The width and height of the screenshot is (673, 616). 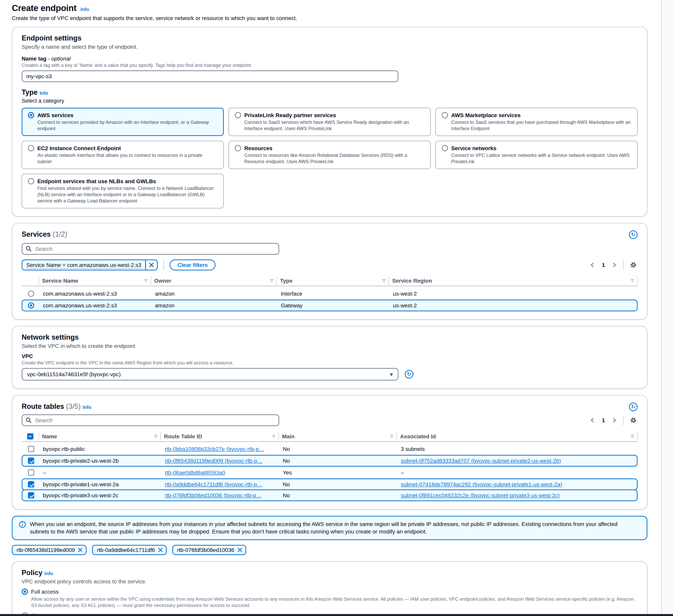 What do you see at coordinates (330, 592) in the screenshot?
I see `policy-full-access-option: Full access` at bounding box center [330, 592].